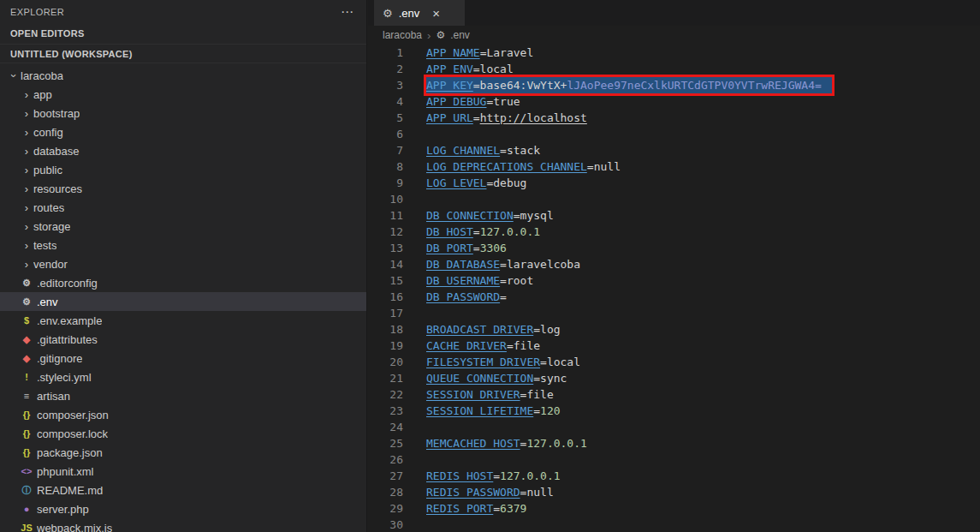 This screenshot has width=980, height=532. What do you see at coordinates (674, 183) in the screenshot?
I see `code-line-9: 9LOG_LEVEL=debug` at bounding box center [674, 183].